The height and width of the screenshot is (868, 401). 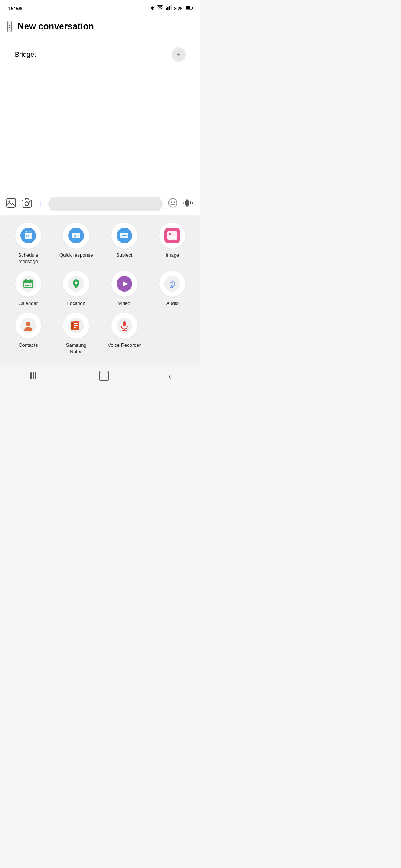 What do you see at coordinates (189, 8) in the screenshot?
I see `battery-icon` at bounding box center [189, 8].